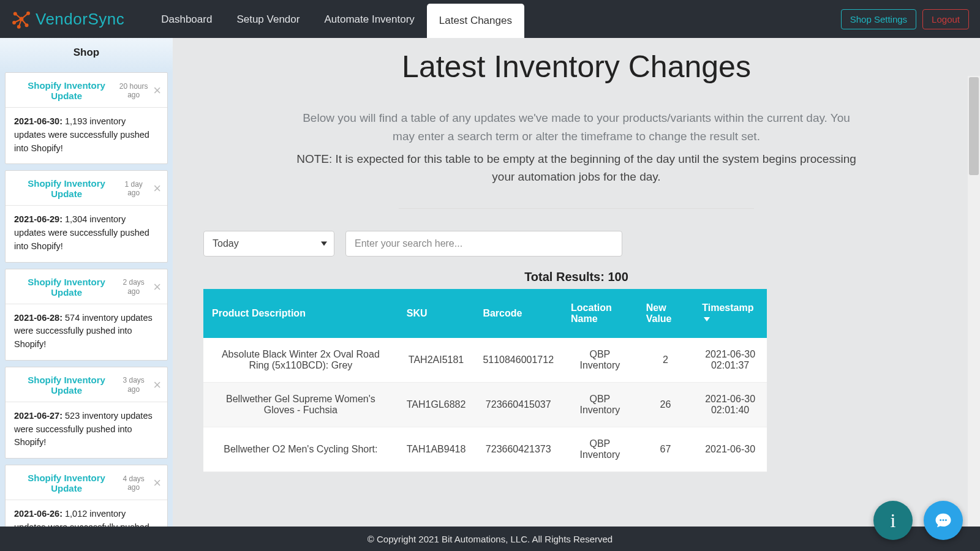 Image resolution: width=980 pixels, height=551 pixels. What do you see at coordinates (576, 277) in the screenshot?
I see `total-results: Total Results: 100` at bounding box center [576, 277].